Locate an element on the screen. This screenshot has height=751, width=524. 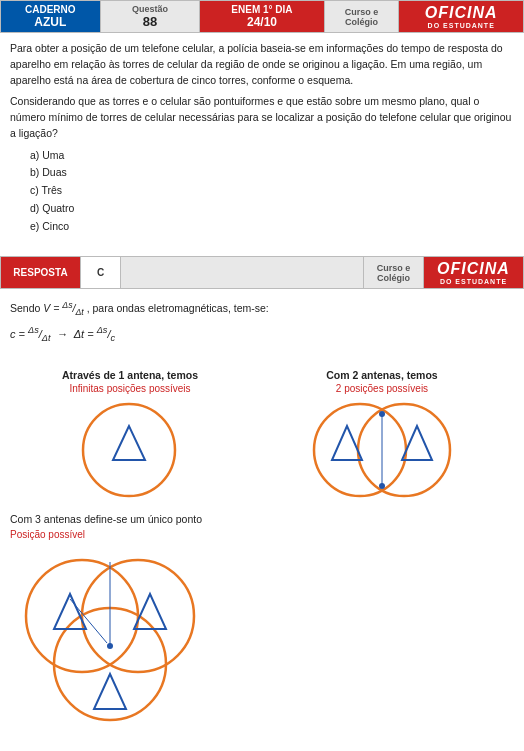
answer-label: RESPOSTA is located at coordinates (41, 273).